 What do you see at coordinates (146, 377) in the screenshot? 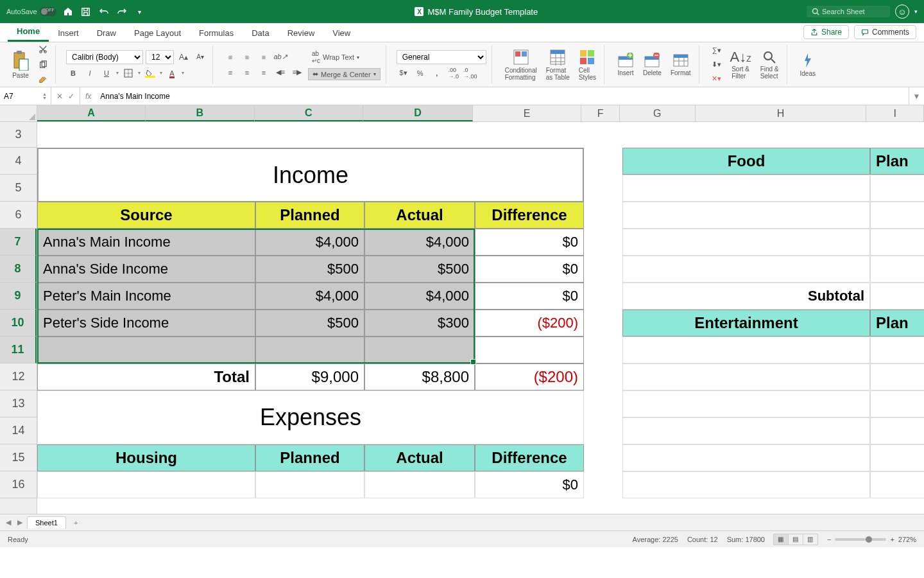
I see `cell: Total` at bounding box center [146, 377].